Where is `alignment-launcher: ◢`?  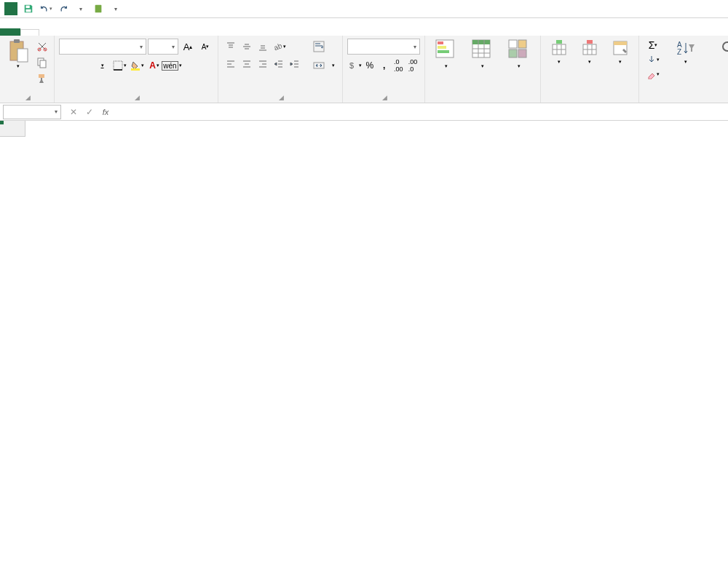 alignment-launcher: ◢ is located at coordinates (281, 97).